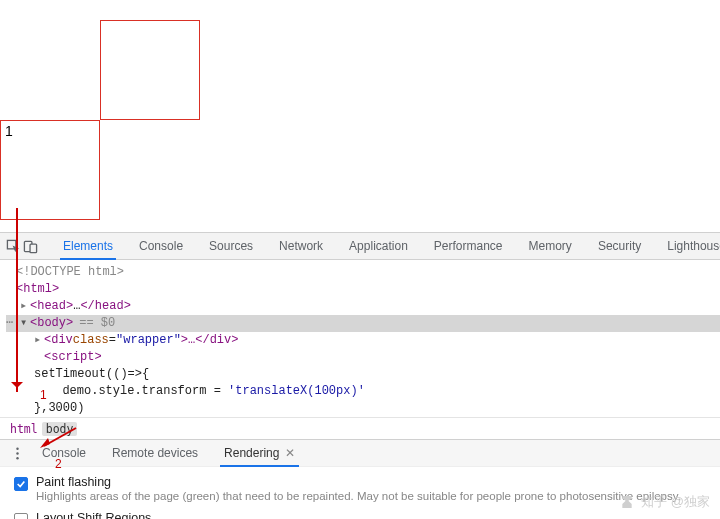  I want to click on div-wrapper-node: ▸<div class="wrapper">…</div>, so click(363, 340).